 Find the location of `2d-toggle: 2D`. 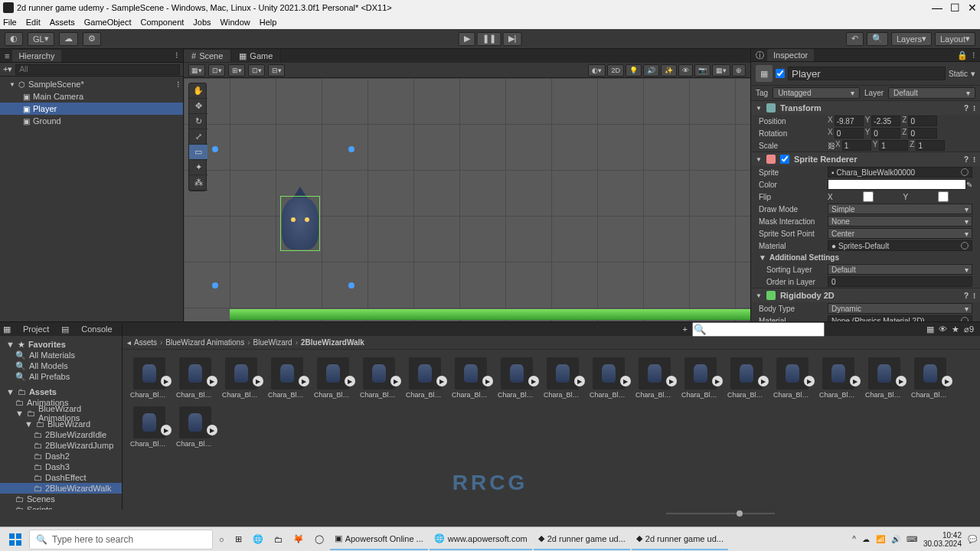

2d-toggle: 2D is located at coordinates (616, 70).